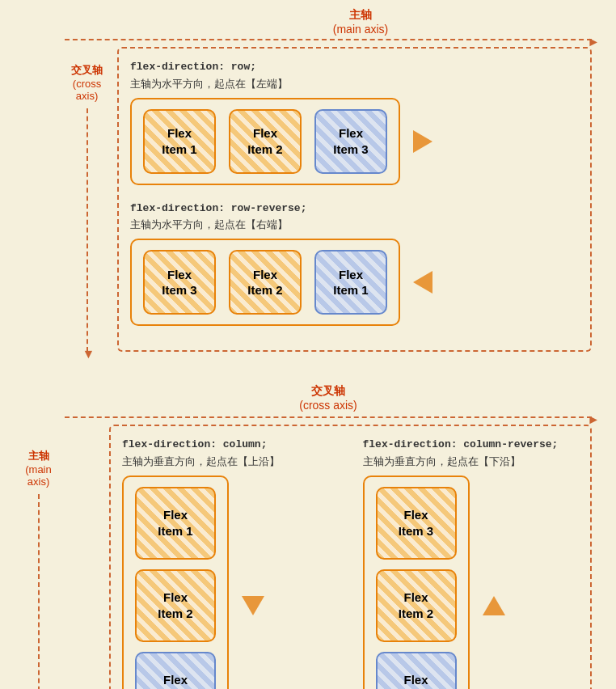  I want to click on column-direction-label: flex-direction: column; 主轴为垂直方向，起点在【上沿】, so click(230, 453).